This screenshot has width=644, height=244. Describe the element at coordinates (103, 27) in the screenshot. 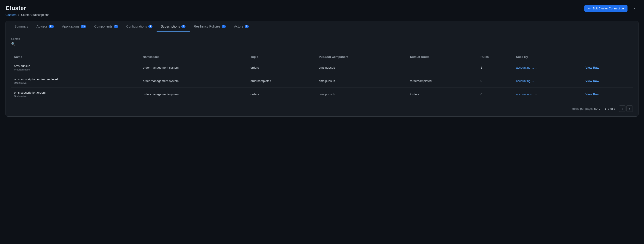

I see `tab-label-components: Components` at that location.